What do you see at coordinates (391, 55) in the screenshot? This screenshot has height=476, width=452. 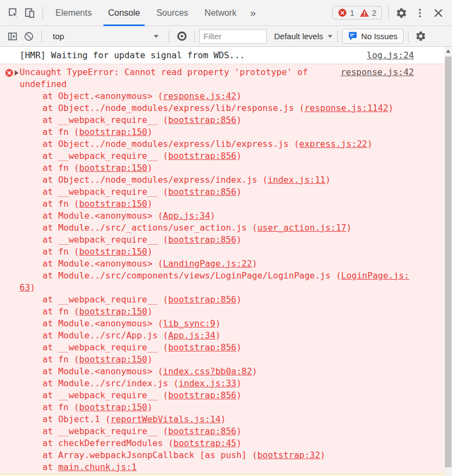 I see `log-source-link: log.js:24` at bounding box center [391, 55].